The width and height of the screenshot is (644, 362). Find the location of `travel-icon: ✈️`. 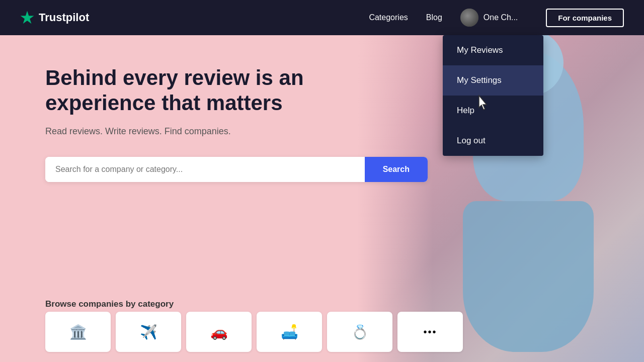

travel-icon: ✈️ is located at coordinates (149, 332).